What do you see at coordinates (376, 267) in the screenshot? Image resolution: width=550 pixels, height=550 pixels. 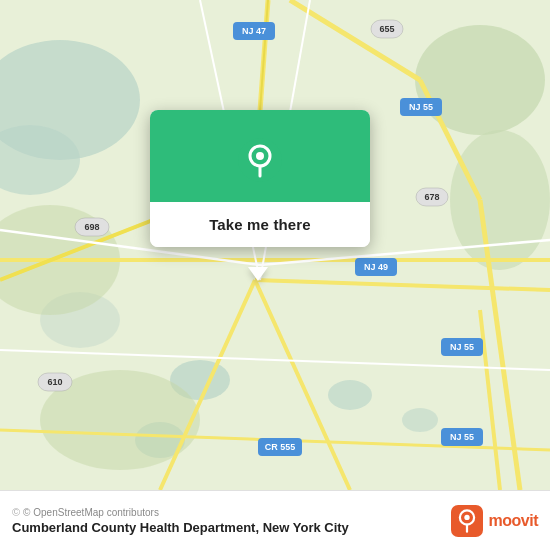 I see `svg-text: NJ 49` at bounding box center [376, 267].